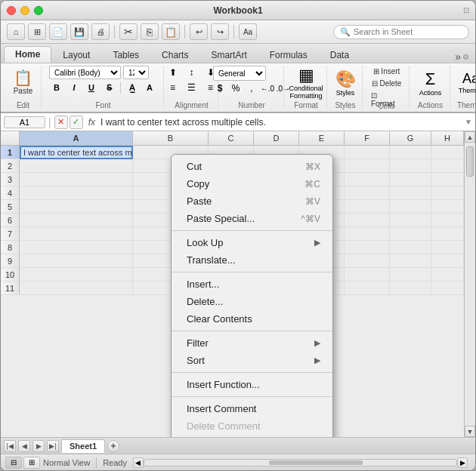 The image size is (476, 471). What do you see at coordinates (113, 446) in the screenshot?
I see `add-sheet-button: +` at bounding box center [113, 446].